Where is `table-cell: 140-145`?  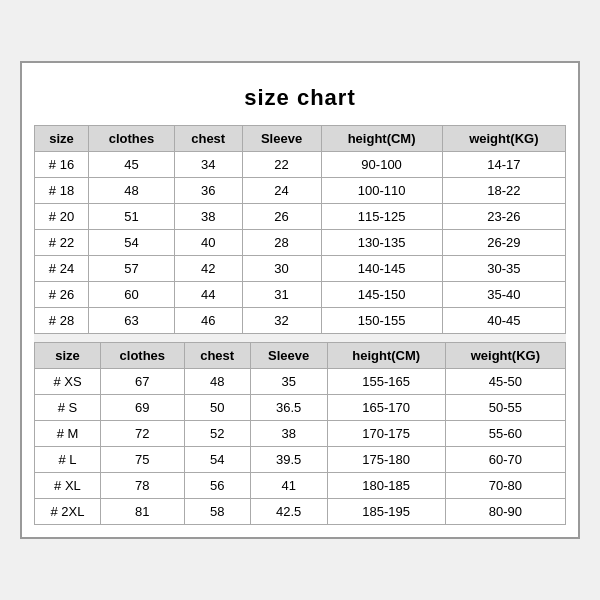
table-cell: 140-145 is located at coordinates (382, 269).